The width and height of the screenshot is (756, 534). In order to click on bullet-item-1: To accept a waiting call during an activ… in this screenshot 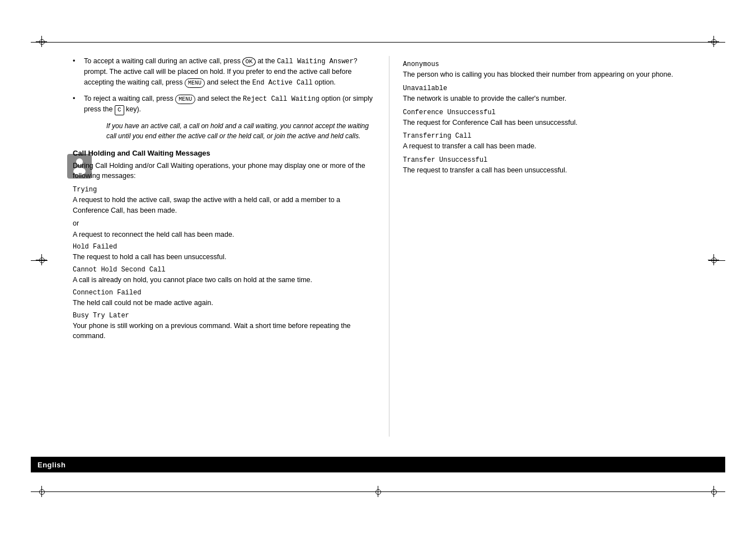, I will do `click(224, 72)`.